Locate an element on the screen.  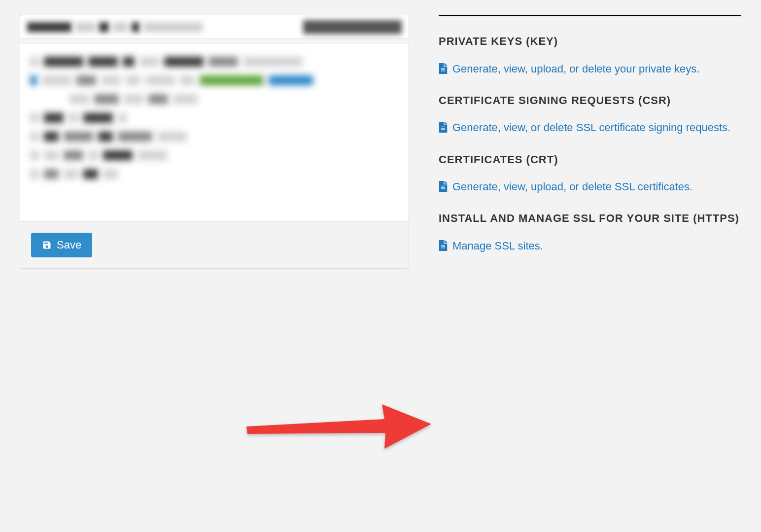
section-heading: PRIVATE KEYS (KEY) is located at coordinates (590, 41).